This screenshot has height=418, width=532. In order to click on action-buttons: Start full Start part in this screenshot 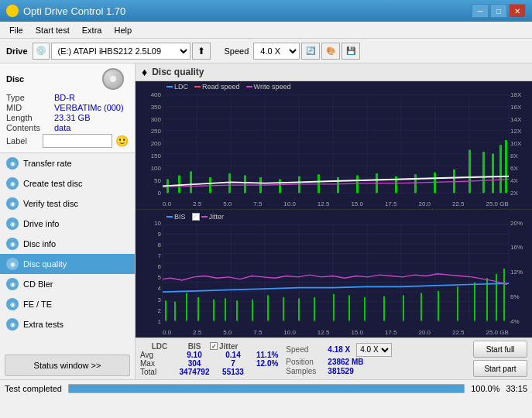, I will do `click(500, 359)`.